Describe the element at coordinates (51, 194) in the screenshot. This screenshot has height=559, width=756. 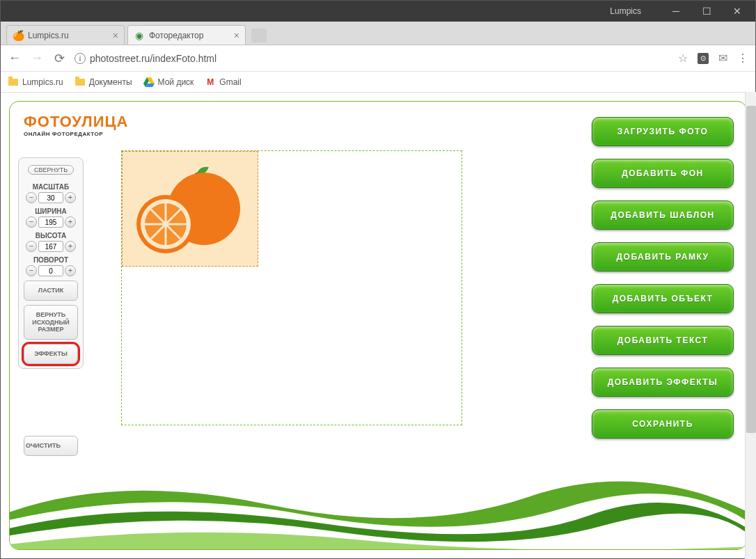
I see `scale-control: МАСШТАБ − 30 +` at that location.